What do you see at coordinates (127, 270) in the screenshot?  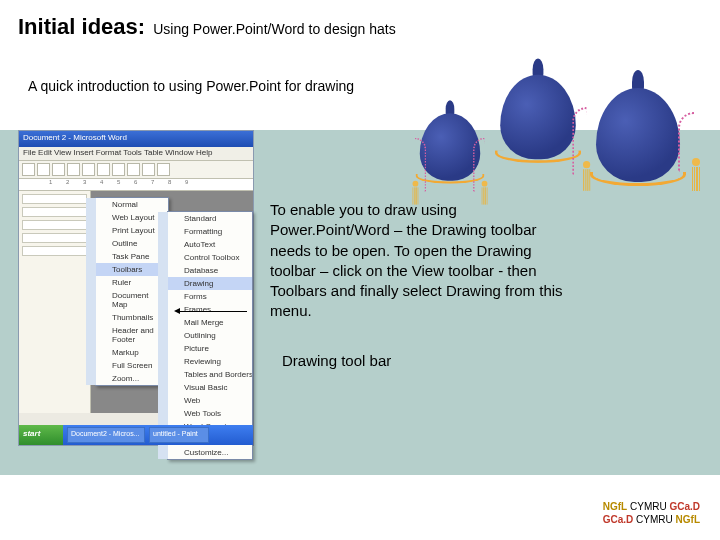 I see `menu-item-toolbars: Toolbars` at bounding box center [127, 270].